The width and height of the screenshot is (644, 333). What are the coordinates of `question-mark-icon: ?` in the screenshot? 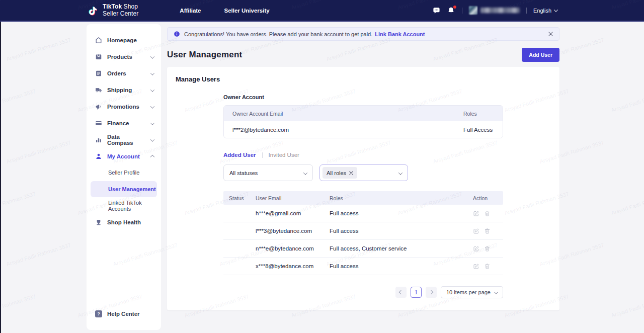 It's located at (99, 314).